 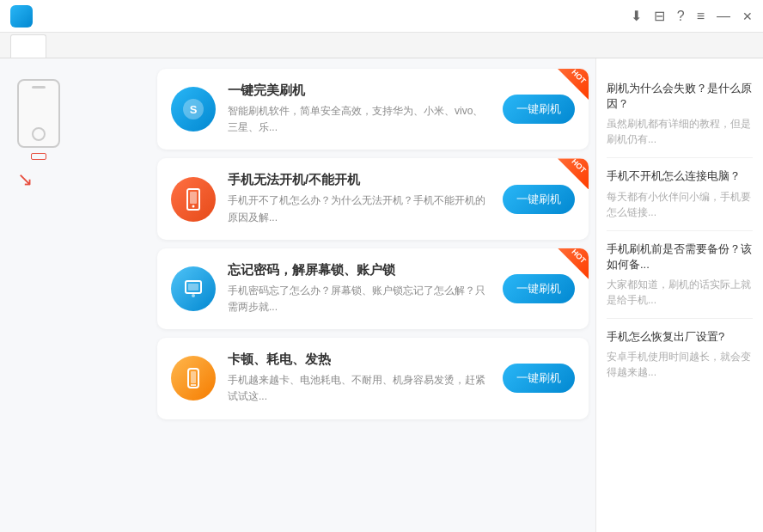 I want to click on right-item-title-3: 手机怎么恢复出厂设置?, so click(x=680, y=337).